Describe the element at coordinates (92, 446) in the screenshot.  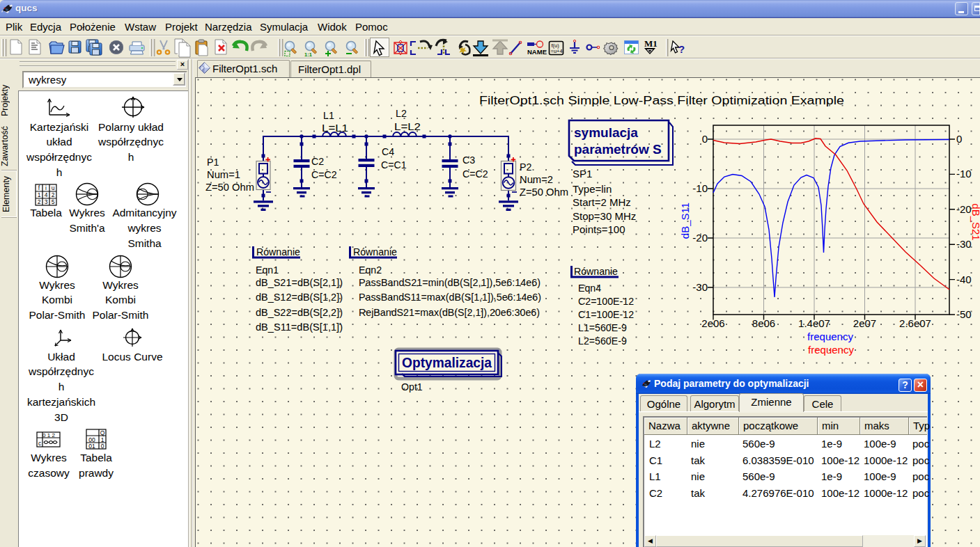
I see `svg-text: 01` at that location.